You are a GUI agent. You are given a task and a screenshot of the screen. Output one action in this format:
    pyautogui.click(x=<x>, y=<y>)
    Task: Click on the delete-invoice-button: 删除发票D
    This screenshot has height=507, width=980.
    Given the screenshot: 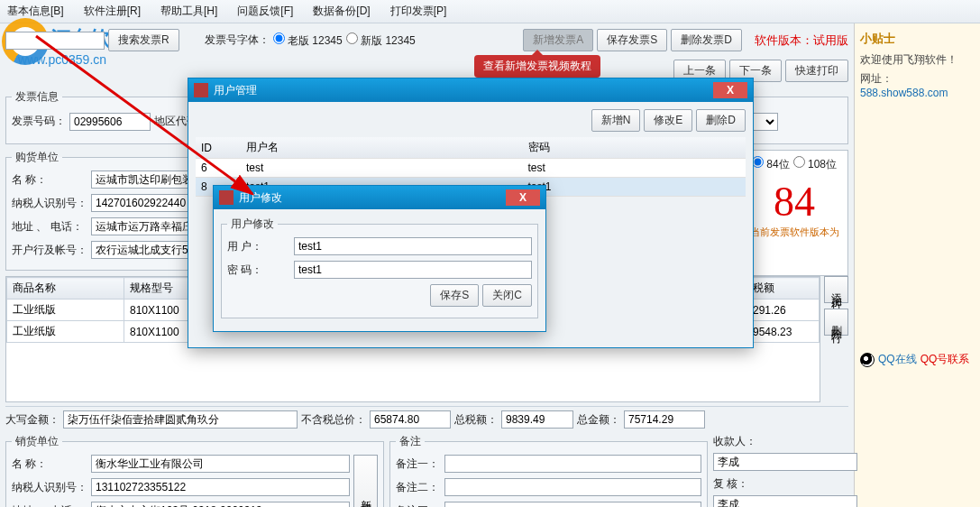 What is the action you would take?
    pyautogui.click(x=707, y=40)
    